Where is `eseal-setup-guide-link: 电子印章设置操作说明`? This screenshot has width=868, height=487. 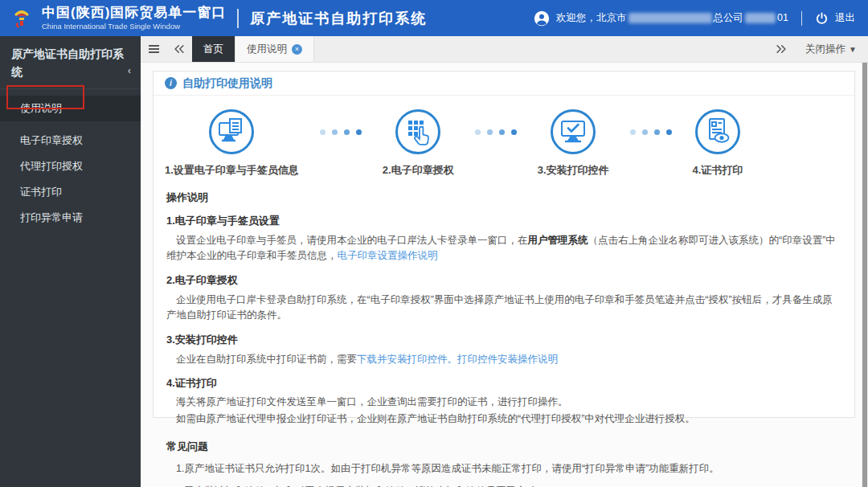
eseal-setup-guide-link: 电子印章设置操作说明 is located at coordinates (387, 256).